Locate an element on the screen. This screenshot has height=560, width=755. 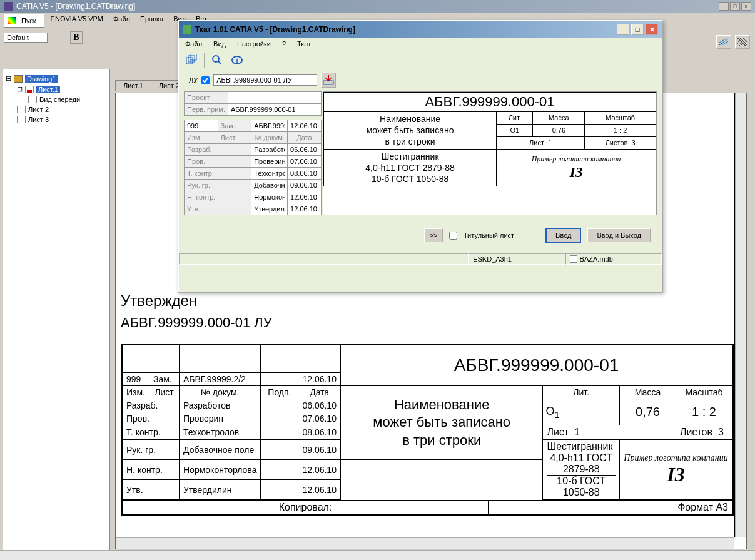
status-db: BAZA.mdb is located at coordinates (614, 259).